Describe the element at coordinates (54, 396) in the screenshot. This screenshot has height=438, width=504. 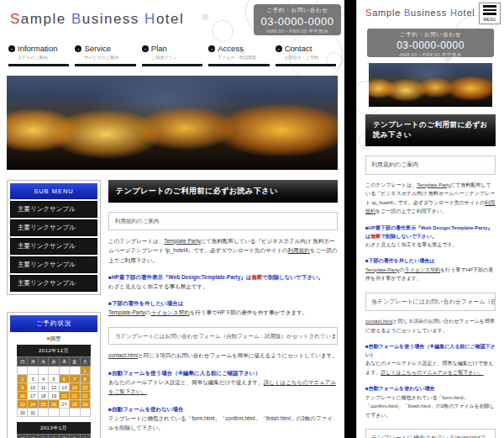
I see `calendar-day-cell: 19` at that location.